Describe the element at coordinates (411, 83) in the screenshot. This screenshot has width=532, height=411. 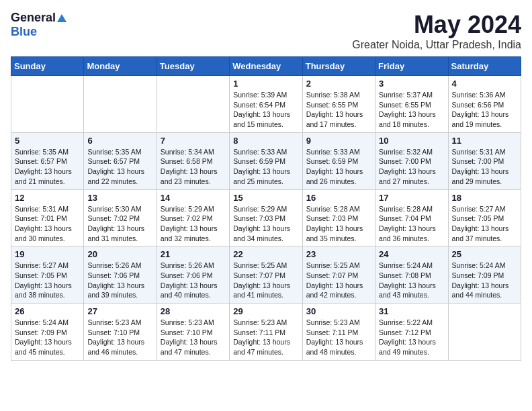
I see `day-number: 3` at that location.